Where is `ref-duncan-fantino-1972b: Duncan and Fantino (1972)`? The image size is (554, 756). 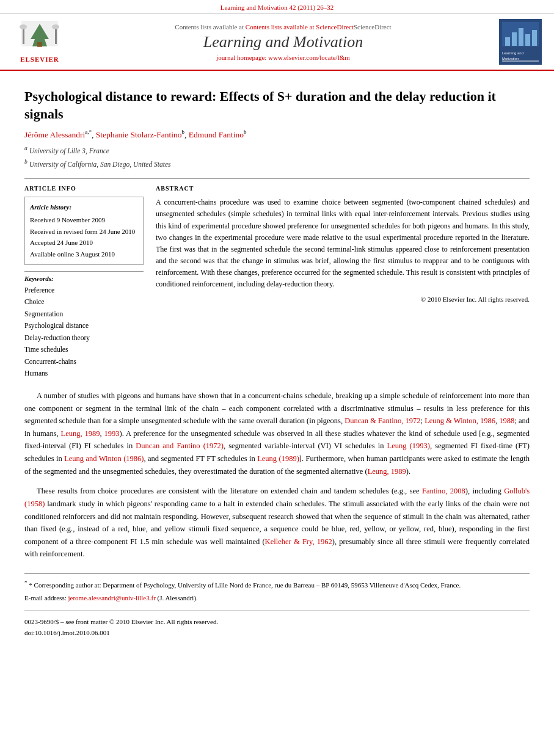
ref-duncan-fantino-1972b: Duncan and Fantino (1972) is located at coordinates (180, 446).